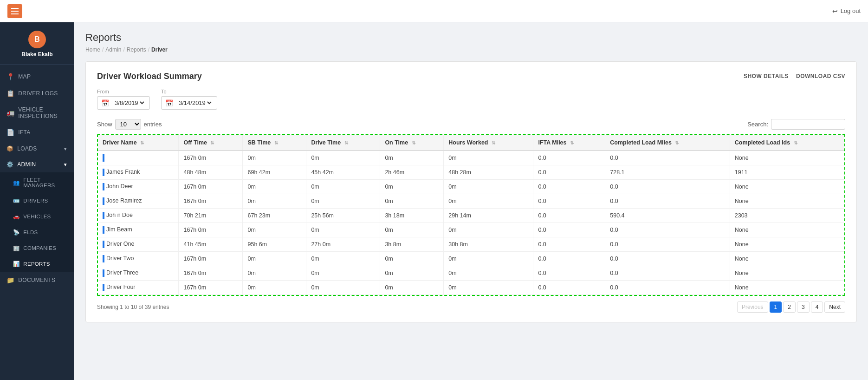 Image resolution: width=868 pixels, height=380 pixels. I want to click on sidebar-item-map: 📍 MAP, so click(37, 77).